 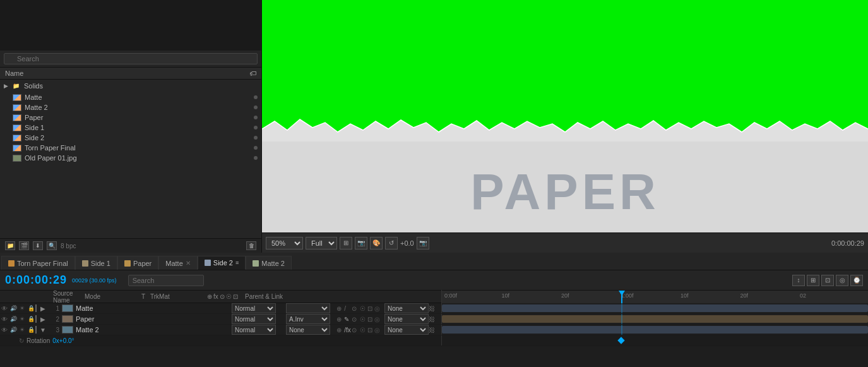 What do you see at coordinates (131, 86) in the screenshot?
I see `list-item: ▶ 📁 Solids` at bounding box center [131, 86].